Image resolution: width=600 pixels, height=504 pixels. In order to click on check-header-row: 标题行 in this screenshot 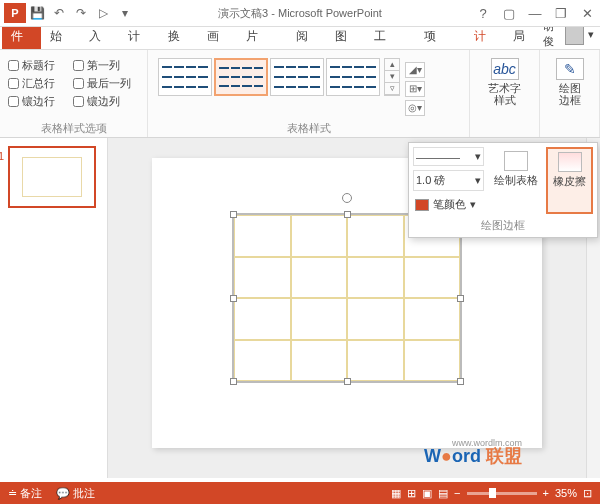, I will do `click(36, 66)`.